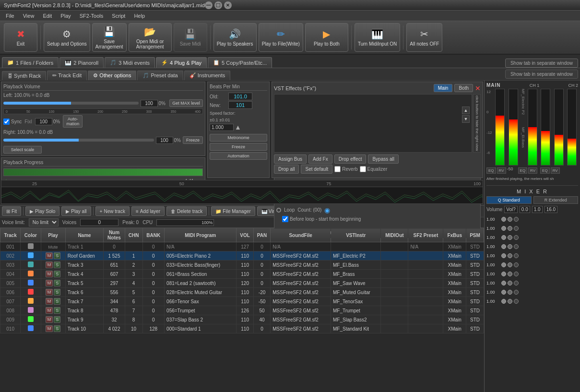 The width and height of the screenshot is (580, 392). What do you see at coordinates (466, 110) in the screenshot?
I see `vst-scroll-up: ▲` at bounding box center [466, 110].